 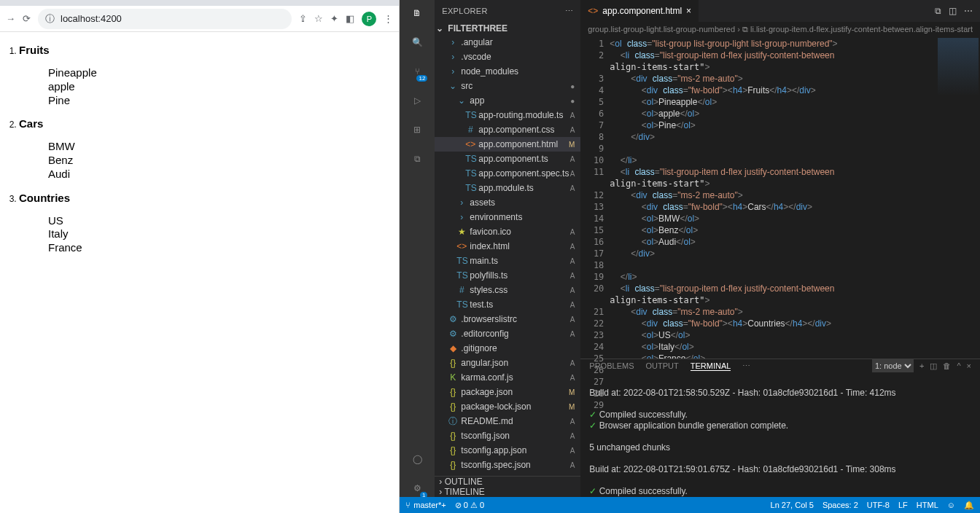 I want to click on status-encoding: UTF-8, so click(x=878, y=506).